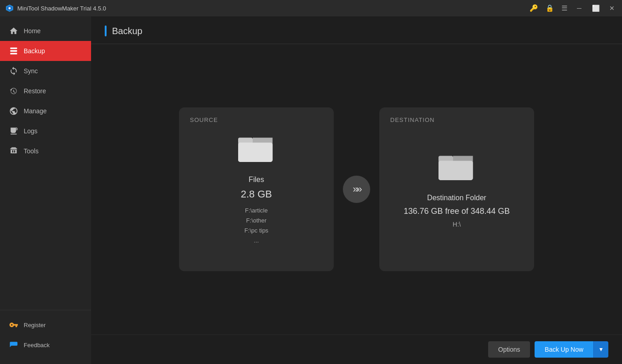 The image size is (622, 364). What do you see at coordinates (357, 189) in the screenshot?
I see `arrow-icon: »»` at bounding box center [357, 189].